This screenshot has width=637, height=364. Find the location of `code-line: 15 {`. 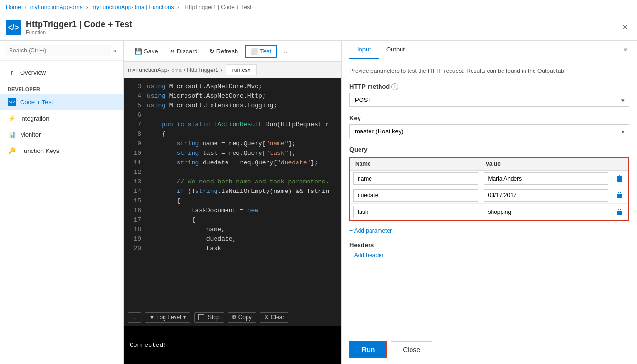

code-line: 15 { is located at coordinates (233, 201).